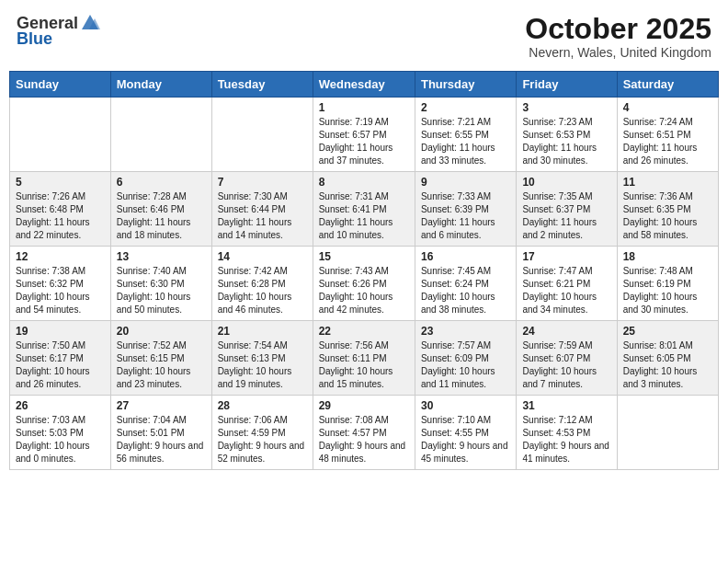 This screenshot has height=563, width=728. Describe the element at coordinates (566, 365) in the screenshot. I see `day-info: Sunrise: 7:59 AM Sunset: 6:07 PM Dayligh…` at that location.